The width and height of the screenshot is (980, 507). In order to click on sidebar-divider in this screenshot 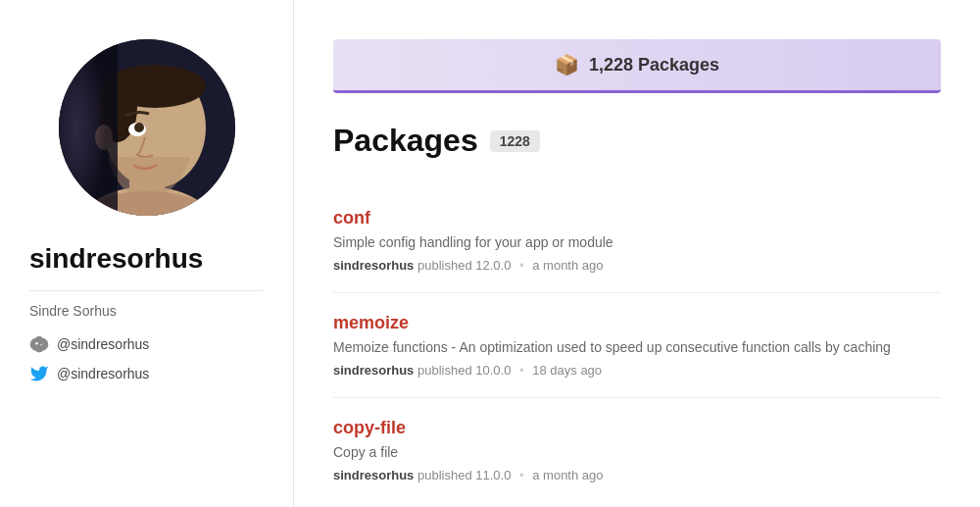, I will do `click(147, 290)`.